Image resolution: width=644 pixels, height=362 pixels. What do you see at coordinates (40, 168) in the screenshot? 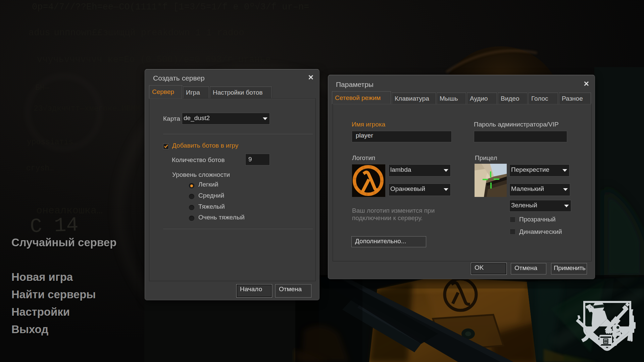
I see `svg-text: сгуѕһ…` at bounding box center [40, 168].